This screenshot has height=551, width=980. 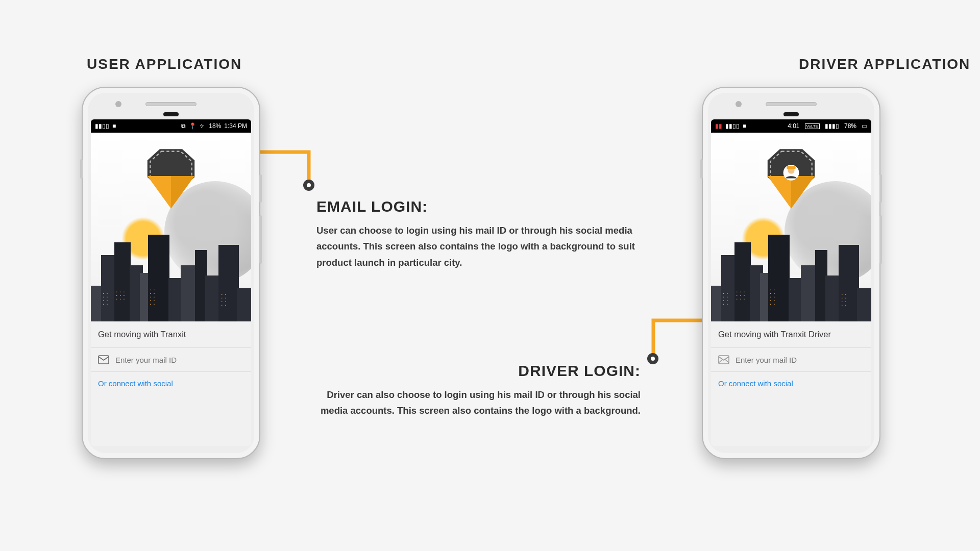 I want to click on login-heading: Get moving with Tranxit Driver, so click(x=791, y=335).